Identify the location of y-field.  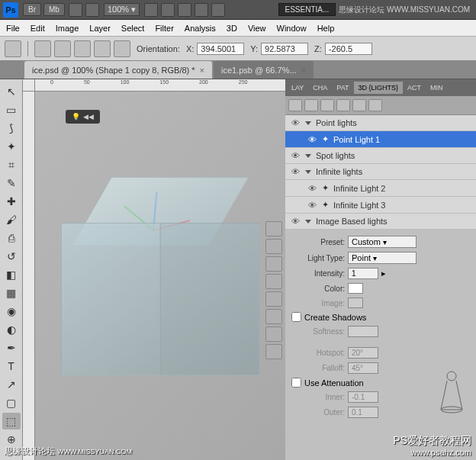
(285, 49).